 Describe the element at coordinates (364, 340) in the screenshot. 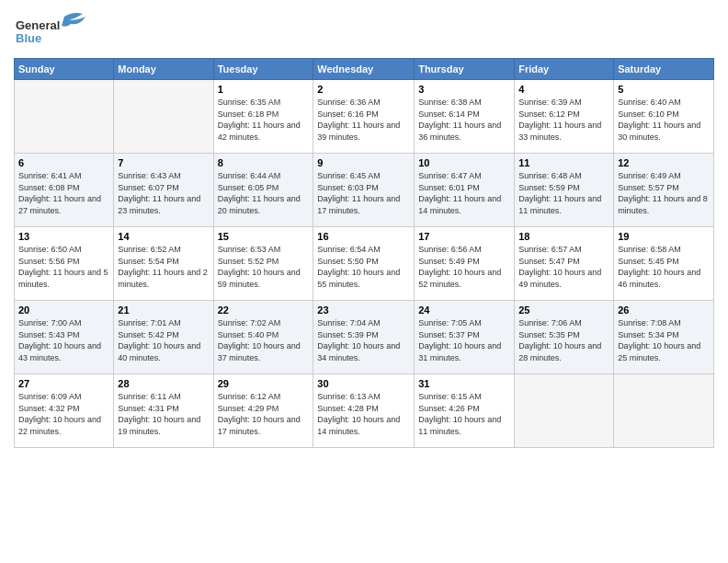

I see `day-info: Sunrise: 7:04 AM Sunset: 5:39 PM Dayligh…` at that location.